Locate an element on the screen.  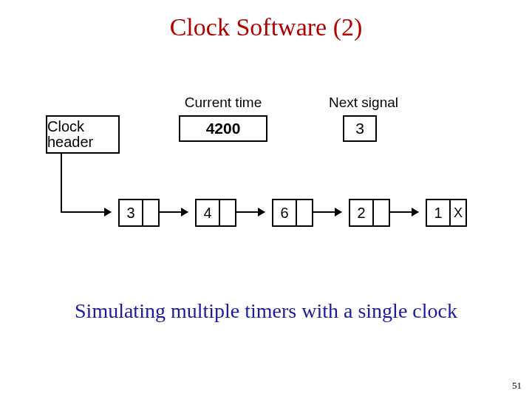
list-node: 4 is located at coordinates (216, 213).